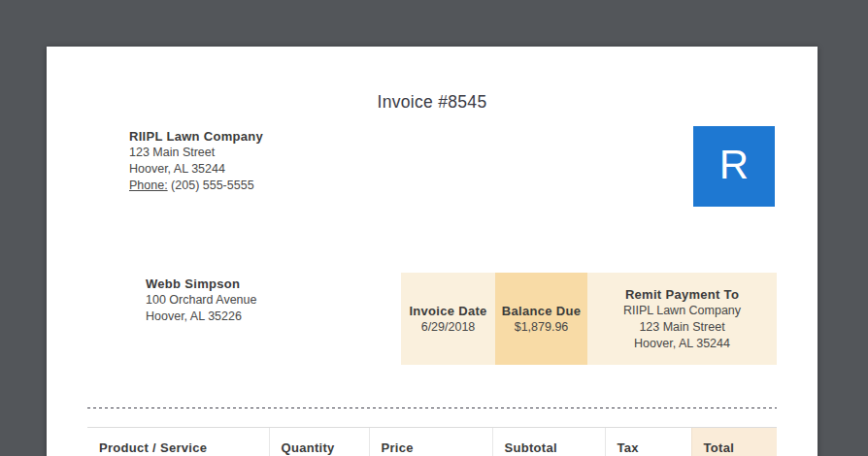  What do you see at coordinates (431, 442) in the screenshot?
I see `column-header-price: Price` at bounding box center [431, 442].